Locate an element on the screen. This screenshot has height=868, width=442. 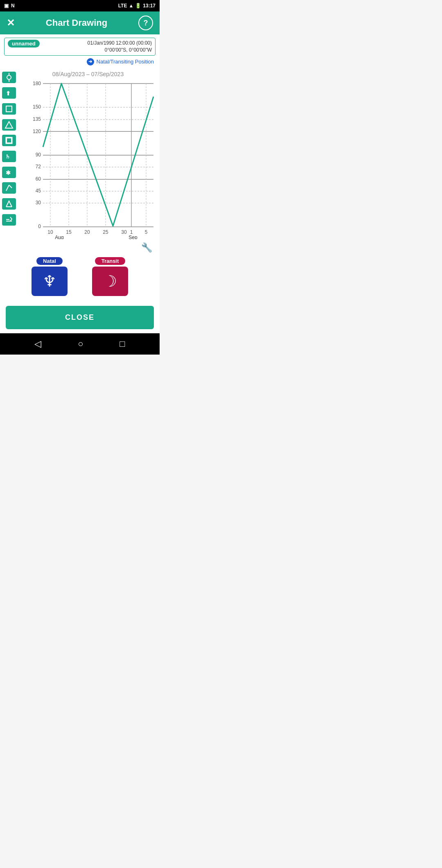
natal-link: ➜ Natal/Transiting Position is located at coordinates (80, 62).